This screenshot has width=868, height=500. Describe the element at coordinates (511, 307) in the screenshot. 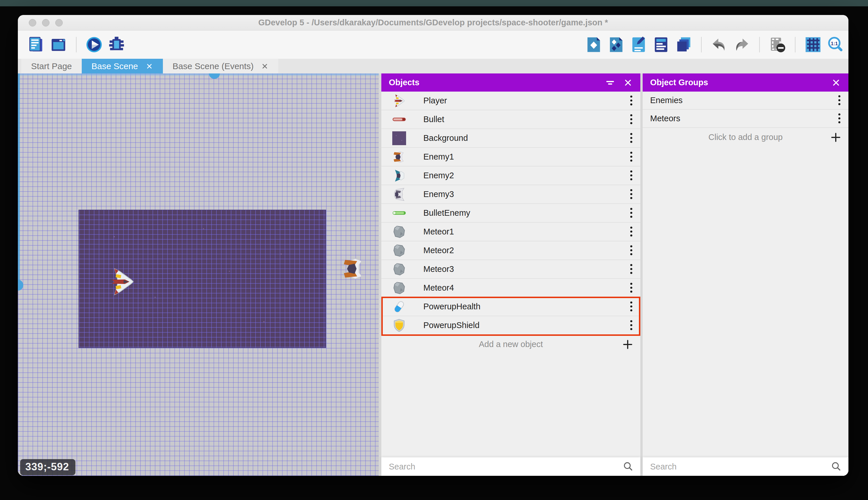

I see `object-row: PowerupHealth` at that location.